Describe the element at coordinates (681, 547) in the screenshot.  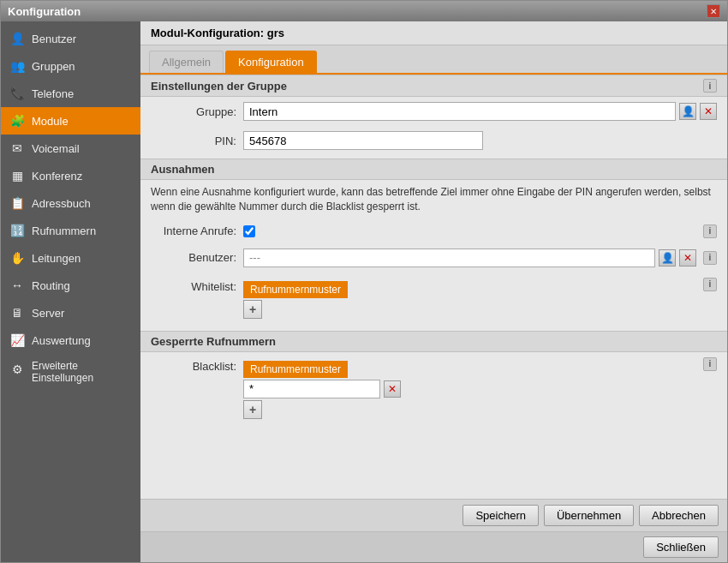
I see `schliessen-button: Schließen` at that location.